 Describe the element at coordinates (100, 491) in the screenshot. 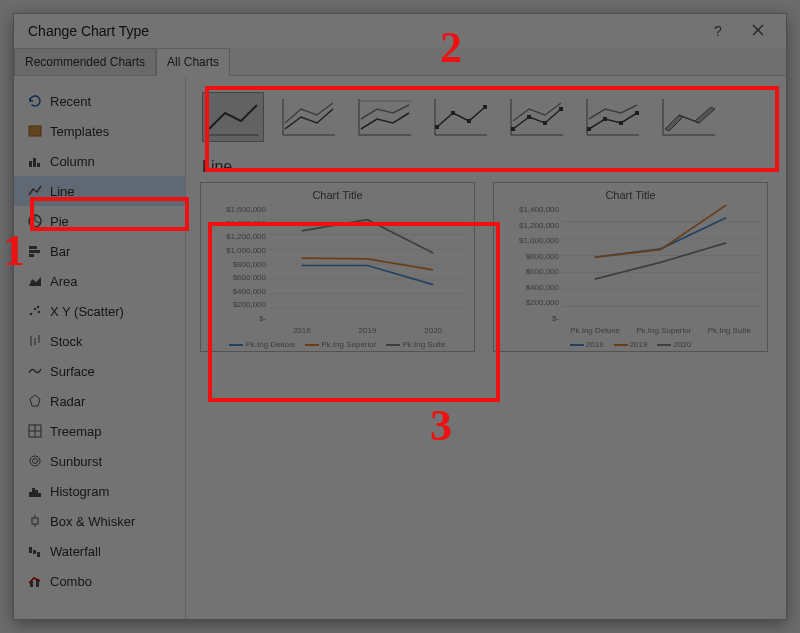

I see `sidebar-item-histogram: Histogram` at that location.